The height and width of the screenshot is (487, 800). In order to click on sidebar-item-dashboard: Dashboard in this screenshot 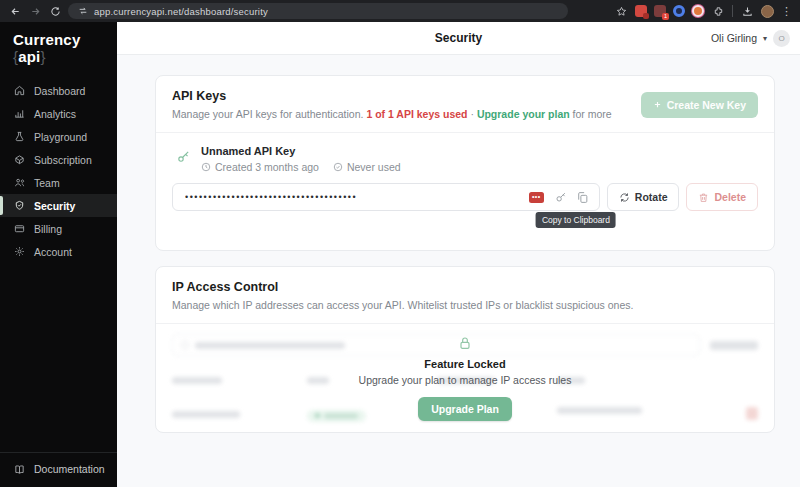, I will do `click(58, 90)`.